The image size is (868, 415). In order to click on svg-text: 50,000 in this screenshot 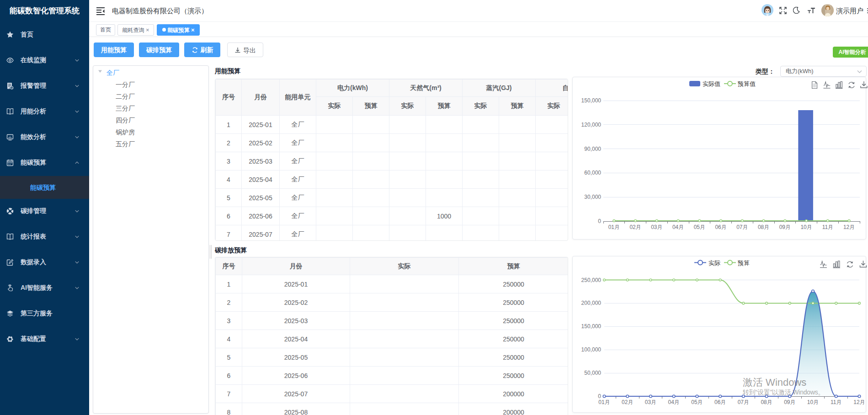, I will do `click(592, 373)`.